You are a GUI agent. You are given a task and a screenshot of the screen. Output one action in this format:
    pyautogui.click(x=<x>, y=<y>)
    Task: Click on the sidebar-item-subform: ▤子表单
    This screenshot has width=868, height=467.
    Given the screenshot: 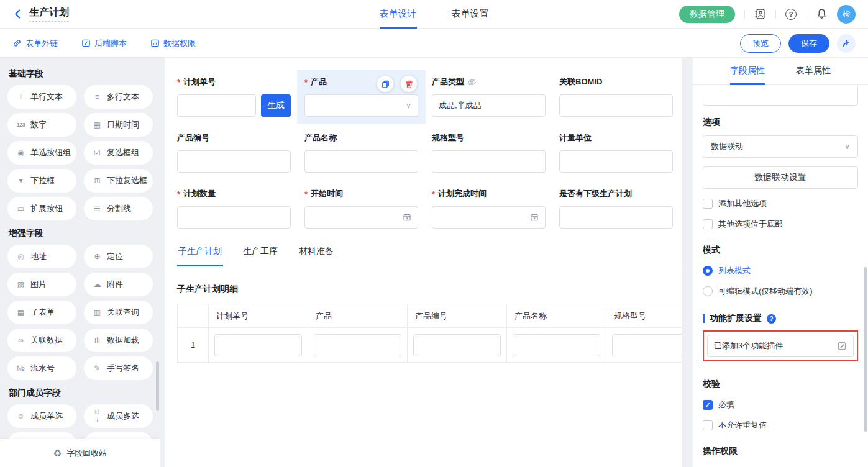 What is the action you would take?
    pyautogui.click(x=42, y=312)
    